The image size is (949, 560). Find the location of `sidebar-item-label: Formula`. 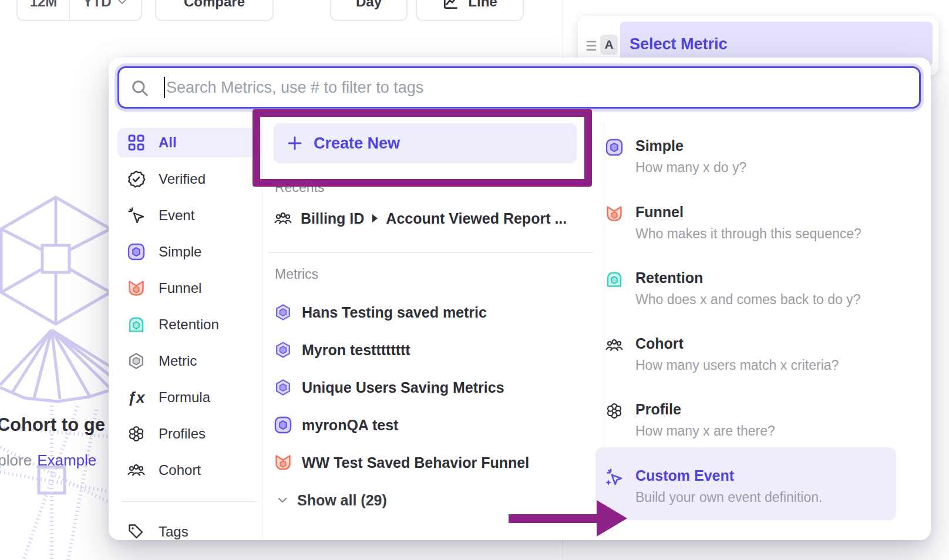

sidebar-item-label: Formula is located at coordinates (184, 397).